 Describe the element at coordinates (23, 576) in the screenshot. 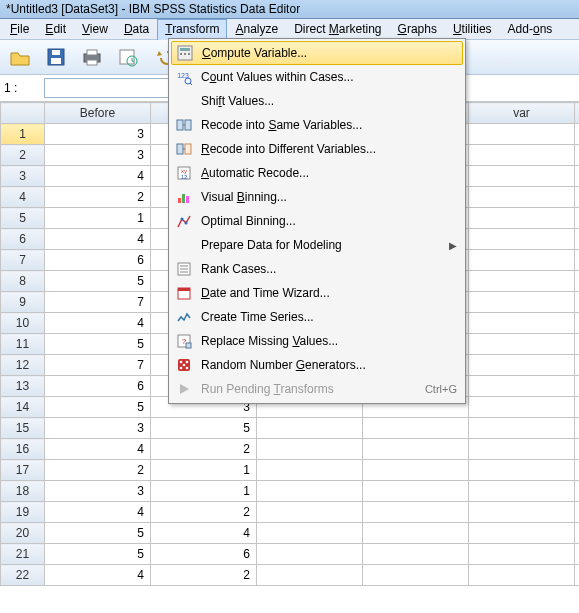

I see `row-number: 22` at that location.